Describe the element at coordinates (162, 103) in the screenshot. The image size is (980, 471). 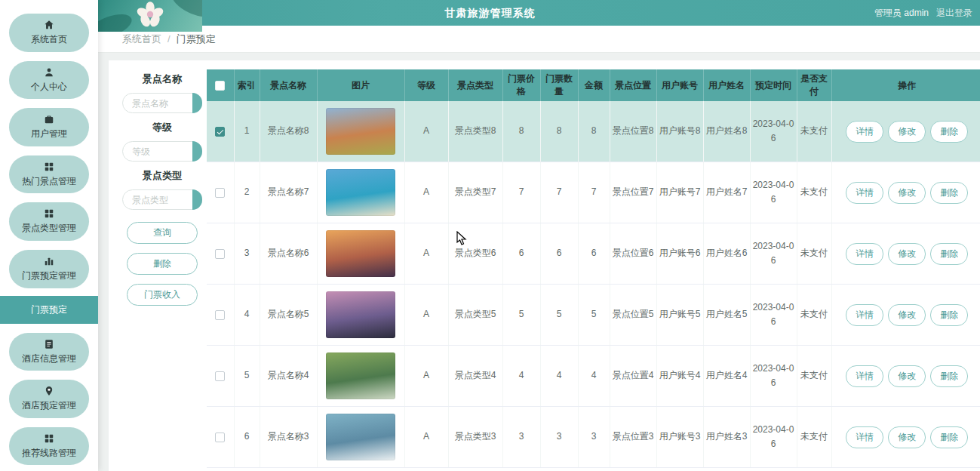
I see `scenic-name-input` at that location.